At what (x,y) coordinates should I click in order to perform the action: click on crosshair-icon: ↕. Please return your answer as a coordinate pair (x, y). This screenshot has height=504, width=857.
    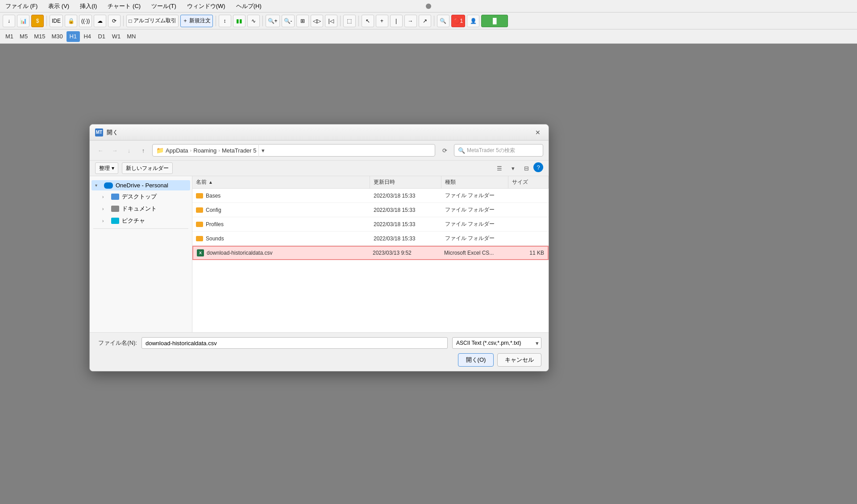
    Looking at the image, I should click on (225, 21).